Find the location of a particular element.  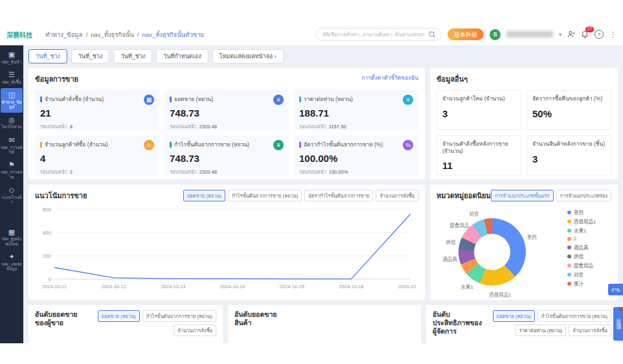

legend-item: 水果1 is located at coordinates (589, 231).